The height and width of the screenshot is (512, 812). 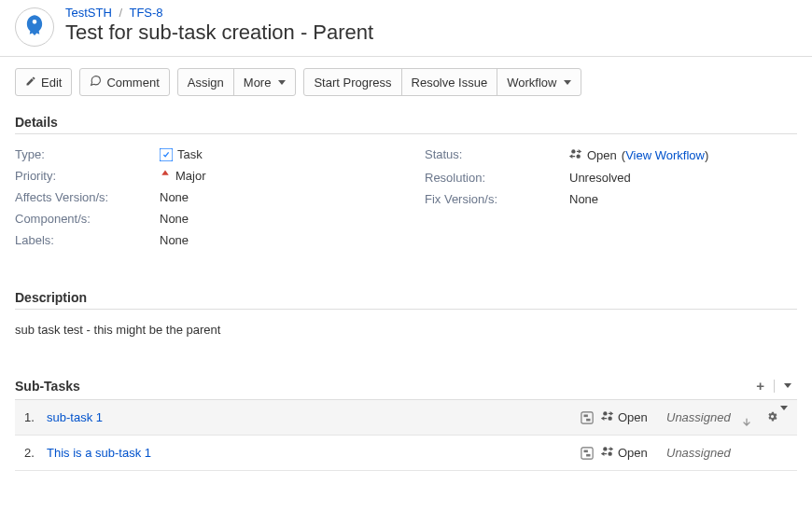 I want to click on subtask-list: 1.sub-task 1OpenUnassigned2.This is a su…, so click(x=406, y=436).